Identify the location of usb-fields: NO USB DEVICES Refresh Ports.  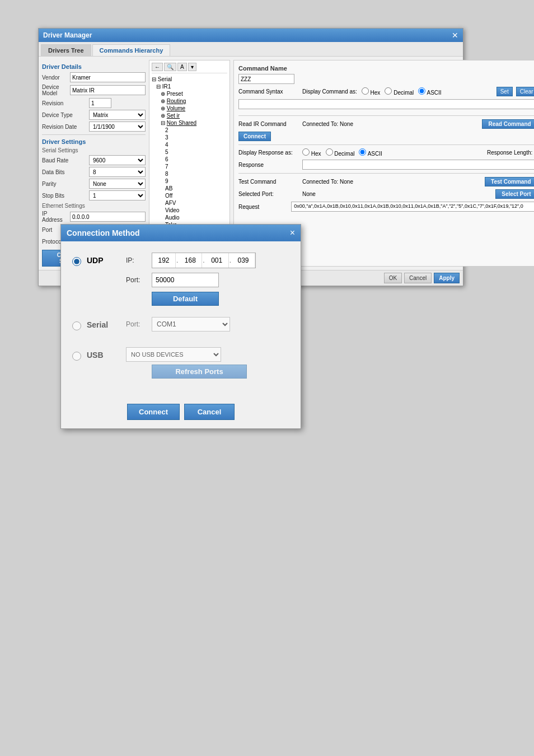
(208, 363).